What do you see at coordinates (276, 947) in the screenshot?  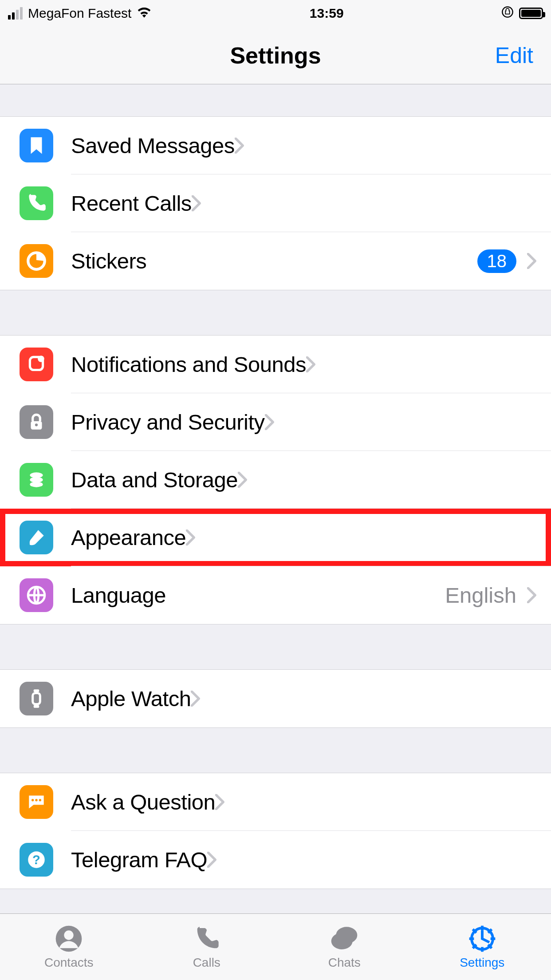 I see `tab-bar: ContactsCallsChatsSettings` at bounding box center [276, 947].